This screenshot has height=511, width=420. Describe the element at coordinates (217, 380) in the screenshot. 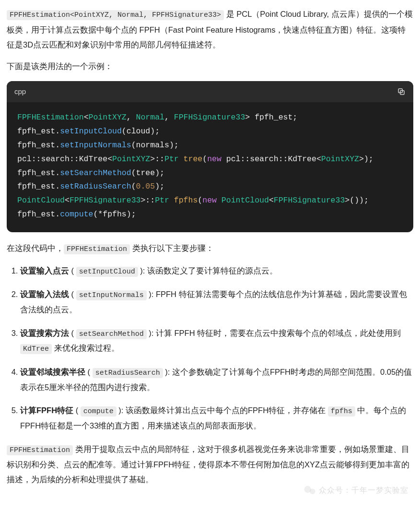

I see `list-item: 设置邻域搜索半径 ( setRadiusSearch ): 这个参数确定了计算每…` at that location.